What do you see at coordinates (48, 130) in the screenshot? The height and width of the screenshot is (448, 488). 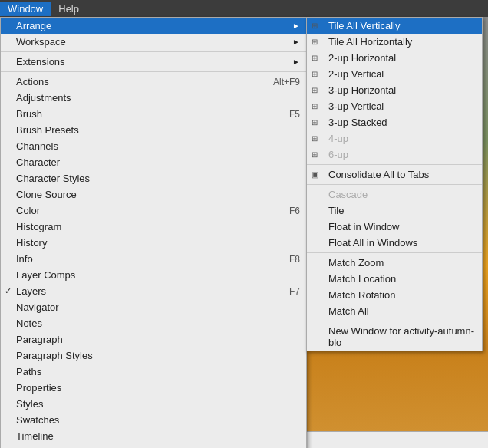 I see `brush-presets-label: Brush Presets` at bounding box center [48, 130].